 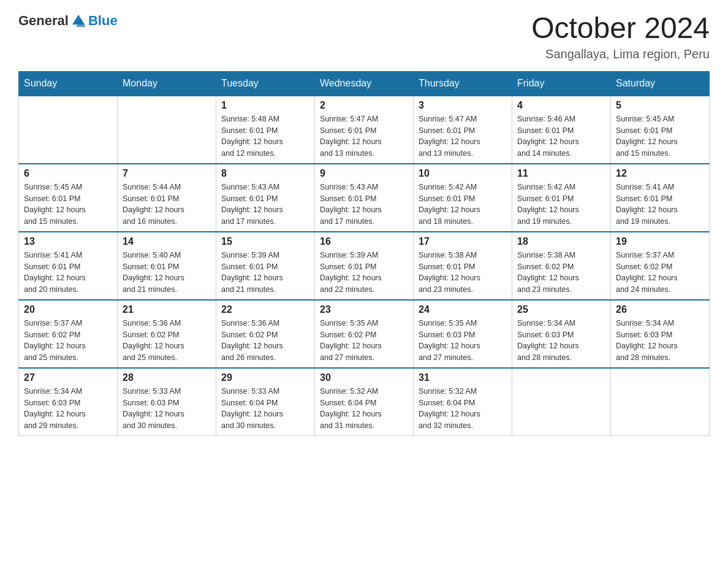 What do you see at coordinates (167, 197) in the screenshot?
I see `calendar-cell: 7Sunrise: 5:44 AMSunset: 6:01 PMDaylight…` at bounding box center [167, 197].